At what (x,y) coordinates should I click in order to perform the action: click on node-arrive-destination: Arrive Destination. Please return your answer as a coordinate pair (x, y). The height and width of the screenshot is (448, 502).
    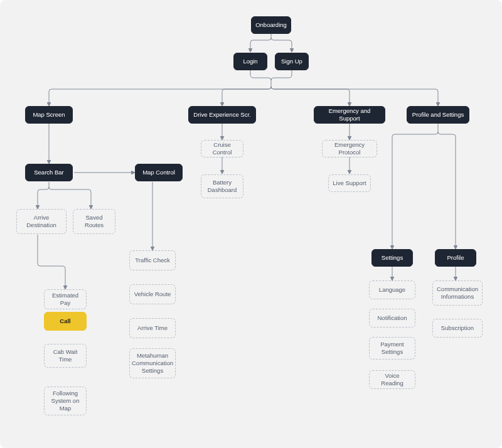
    Looking at the image, I should click on (41, 221).